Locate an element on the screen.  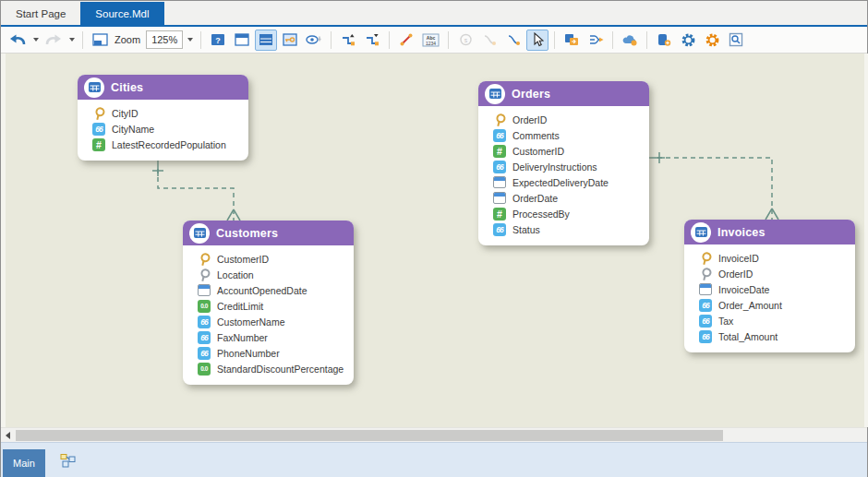
entity-title: Customers is located at coordinates (247, 233).